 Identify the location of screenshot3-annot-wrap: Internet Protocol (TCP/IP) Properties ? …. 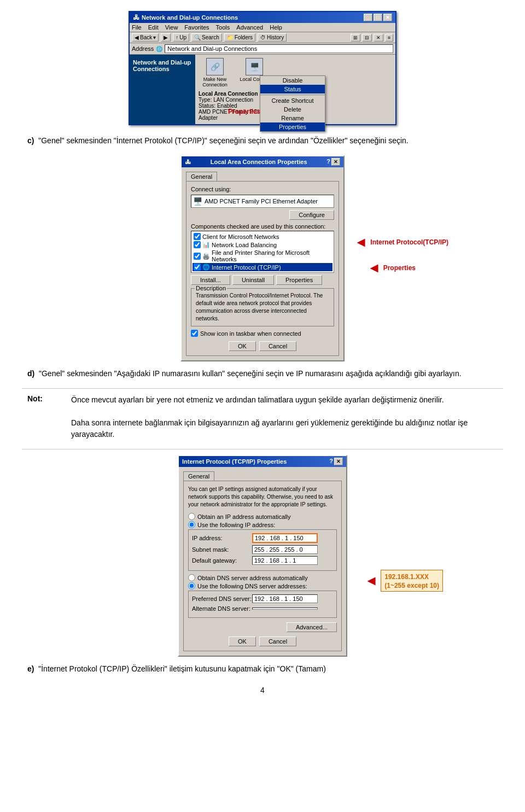
(262, 556).